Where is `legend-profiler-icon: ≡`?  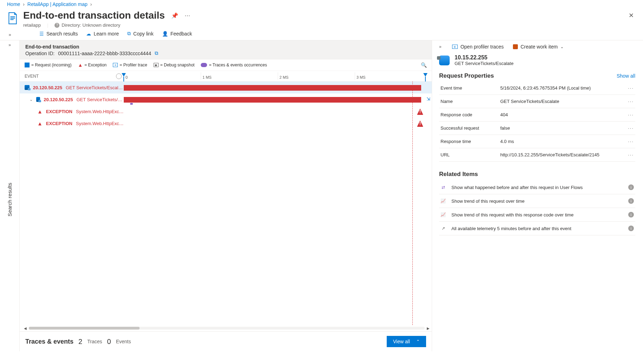 legend-profiler-icon: ≡ is located at coordinates (115, 65).